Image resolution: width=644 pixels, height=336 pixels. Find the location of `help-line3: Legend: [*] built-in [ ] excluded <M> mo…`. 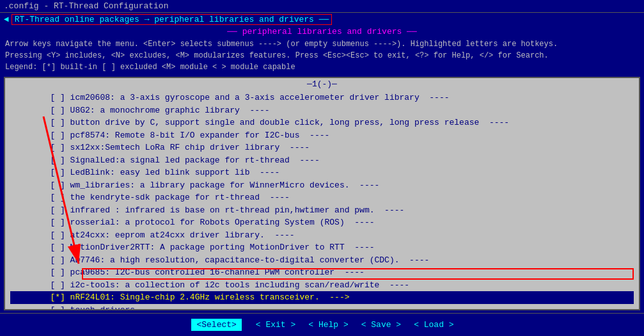

help-line3: Legend: [*] built-in [ ] excluded <M> mo… is located at coordinates (322, 67).